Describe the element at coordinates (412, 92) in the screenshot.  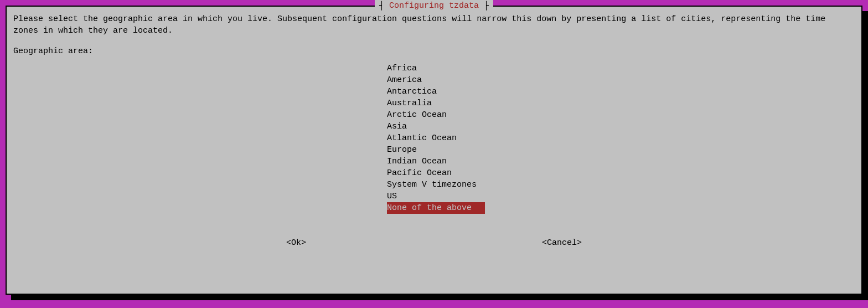
I see `list-item: Antarctica` at that location.